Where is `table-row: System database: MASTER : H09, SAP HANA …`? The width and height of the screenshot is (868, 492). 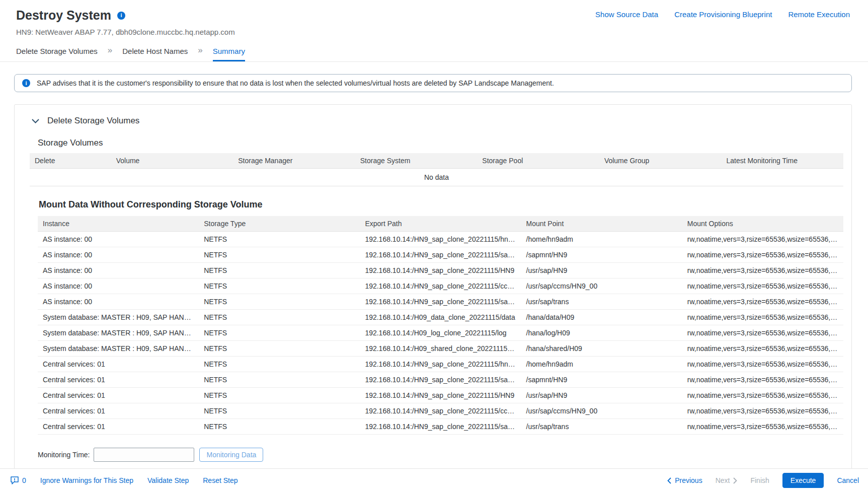
table-row: System database: MASTER : H09, SAP HANA … is located at coordinates (441, 317).